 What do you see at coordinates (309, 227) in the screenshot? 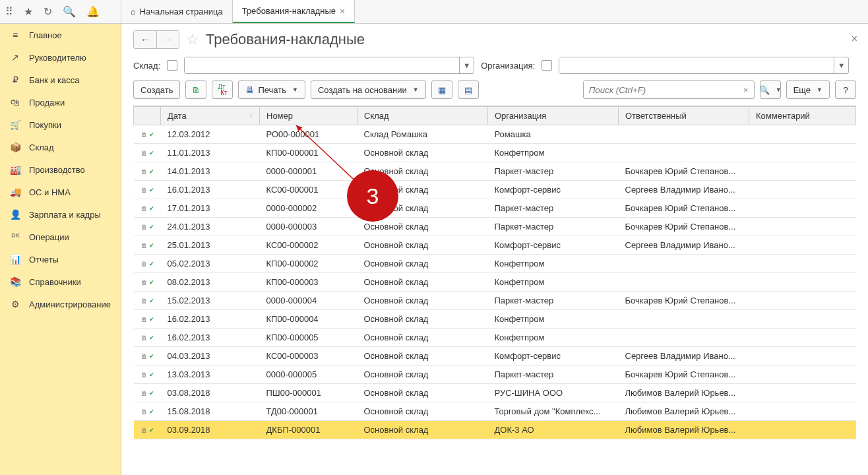
I see `cell-number: 0000-000003` at bounding box center [309, 227].